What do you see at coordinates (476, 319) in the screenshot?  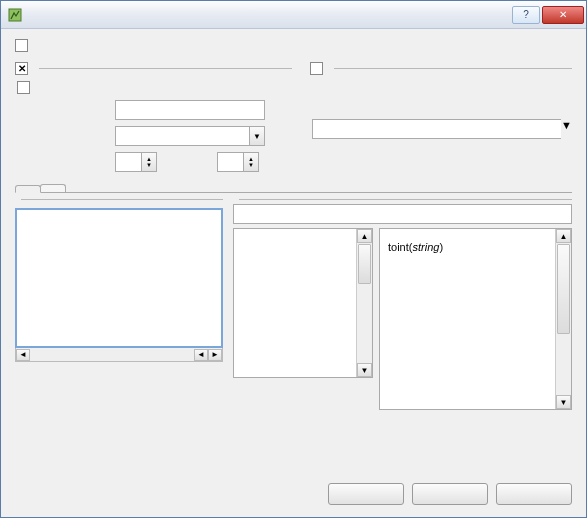 I see `help-panel: toint(string) ▲▼` at bounding box center [476, 319].